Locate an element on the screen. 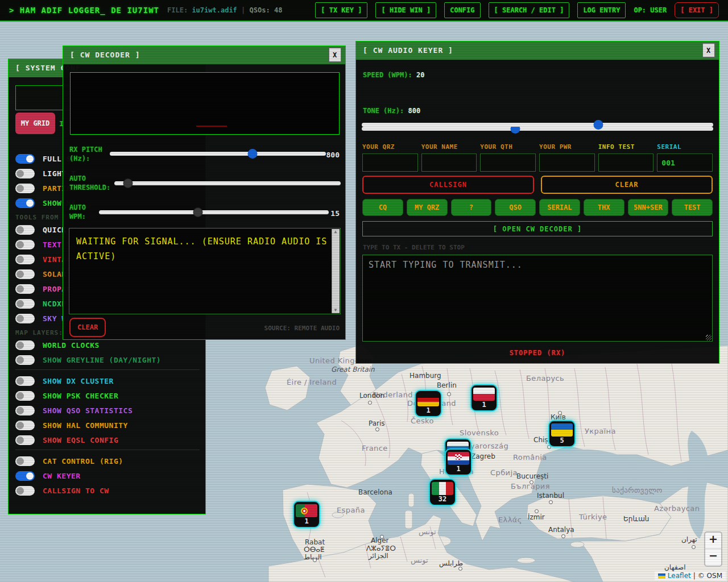 This screenshot has width=728, height=582. file-name: iu7iwt.adif is located at coordinates (214, 10).